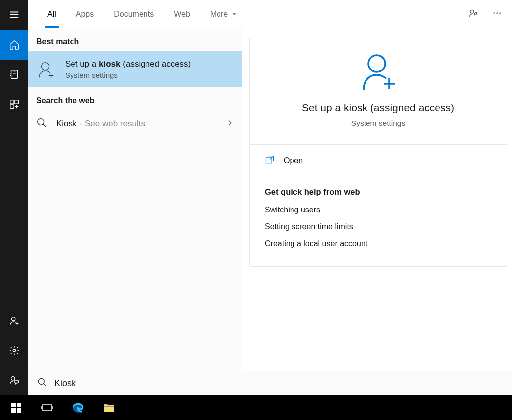  Describe the element at coordinates (473, 14) in the screenshot. I see `feedback-top-icon` at that location.